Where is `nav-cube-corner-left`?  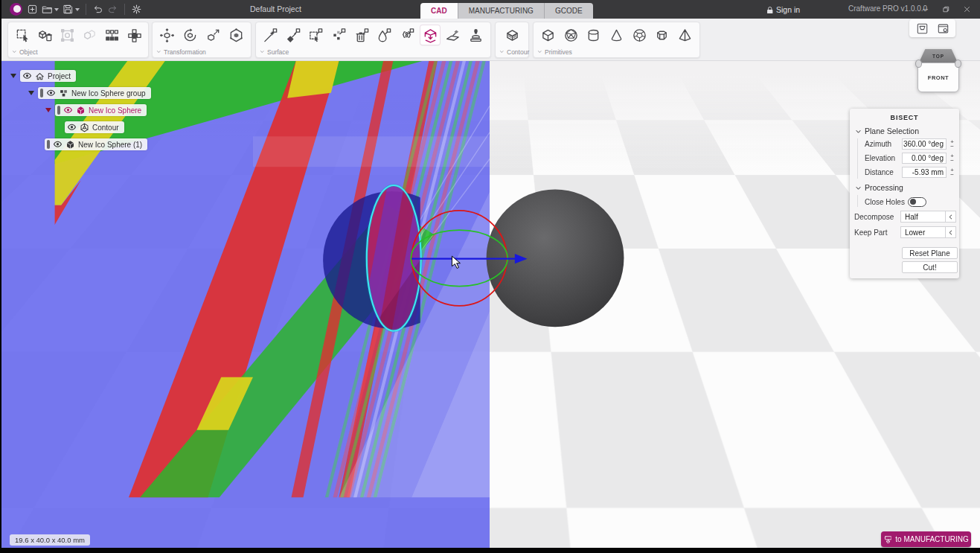
nav-cube-corner-left is located at coordinates (918, 64).